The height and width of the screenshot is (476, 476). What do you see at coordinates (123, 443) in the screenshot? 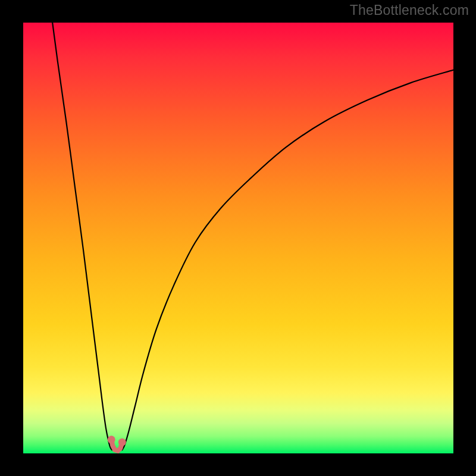
I see `bottleneck-endpoint-right` at bounding box center [123, 443].